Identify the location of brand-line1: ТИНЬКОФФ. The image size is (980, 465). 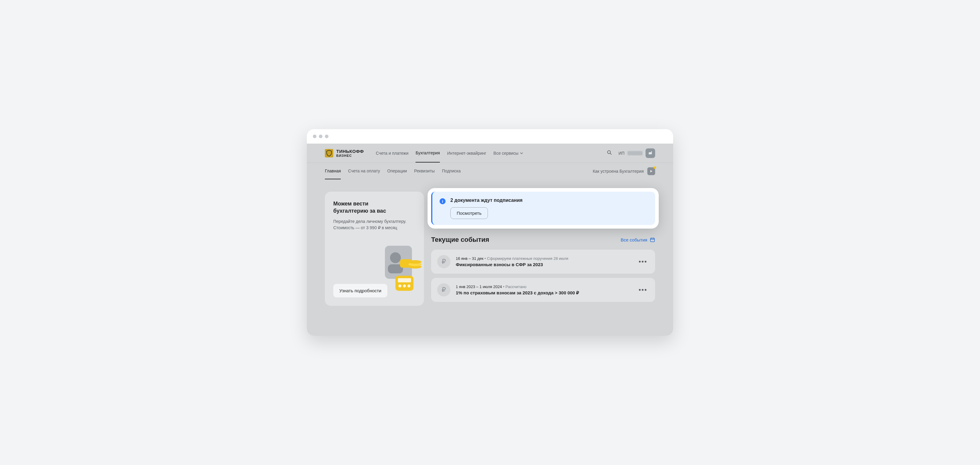
(350, 151).